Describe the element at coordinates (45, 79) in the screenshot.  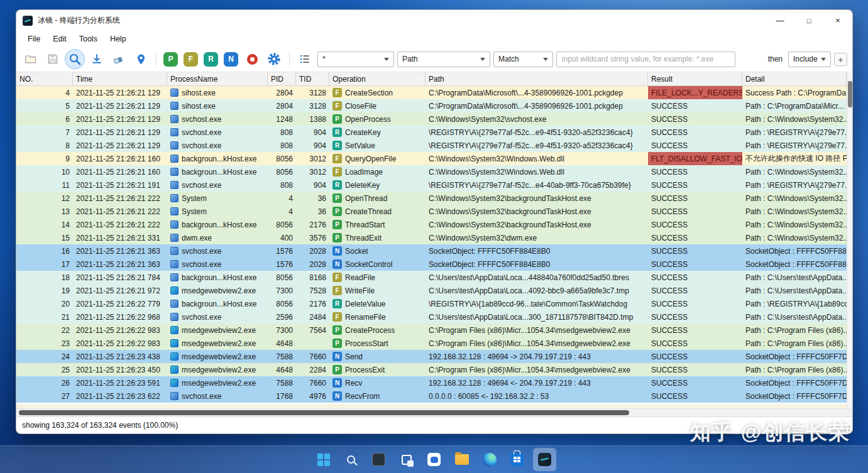
I see `column-header-no: NO.` at that location.